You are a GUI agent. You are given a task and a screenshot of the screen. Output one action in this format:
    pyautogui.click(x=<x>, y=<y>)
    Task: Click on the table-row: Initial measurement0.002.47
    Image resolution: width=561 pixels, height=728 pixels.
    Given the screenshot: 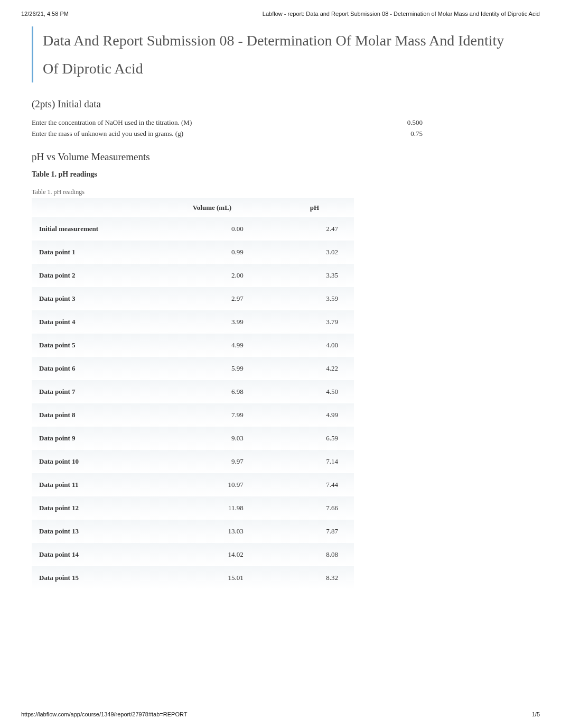 What is the action you would take?
    pyautogui.click(x=193, y=229)
    